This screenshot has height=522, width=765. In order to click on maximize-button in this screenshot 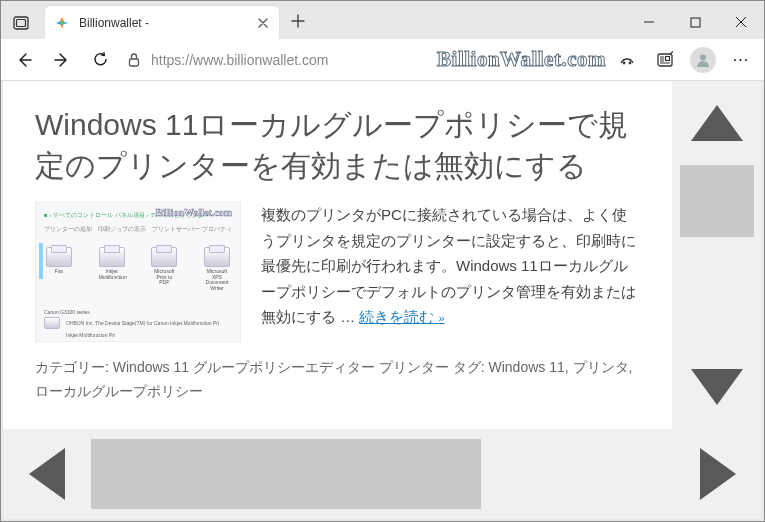, I will do `click(695, 22)`.